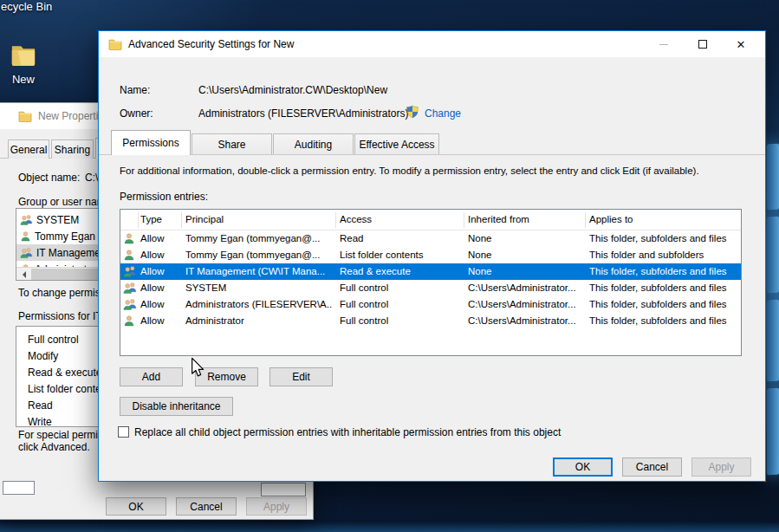 The width and height of the screenshot is (779, 532). What do you see at coordinates (302, 377) in the screenshot?
I see `edit-button: Edit` at bounding box center [302, 377].